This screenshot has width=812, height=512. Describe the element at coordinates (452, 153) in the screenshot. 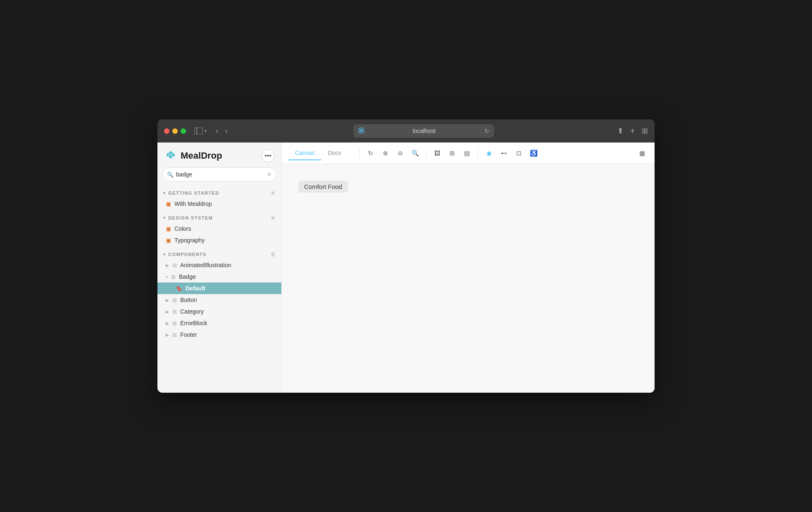

I see `view-tool-group: 🖼 ⊞ ▤` at that location.